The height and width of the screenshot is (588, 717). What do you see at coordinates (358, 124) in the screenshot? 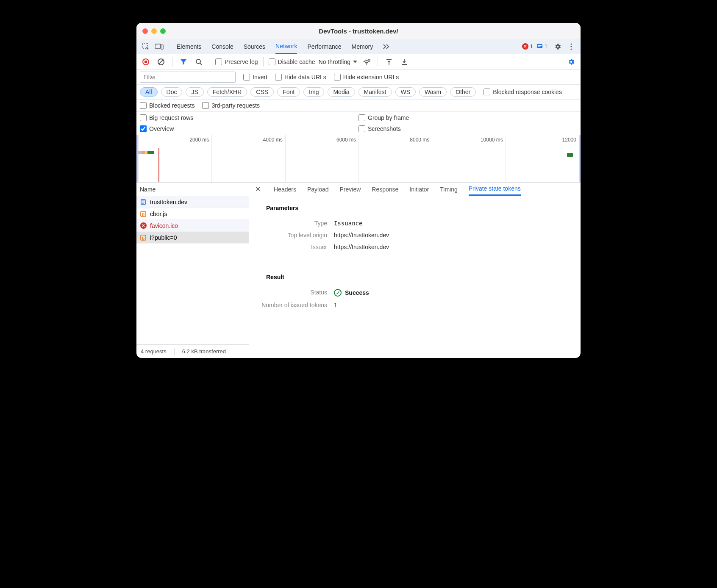
I see `view-options: Big request rows Overview Group by frame…` at bounding box center [358, 124].